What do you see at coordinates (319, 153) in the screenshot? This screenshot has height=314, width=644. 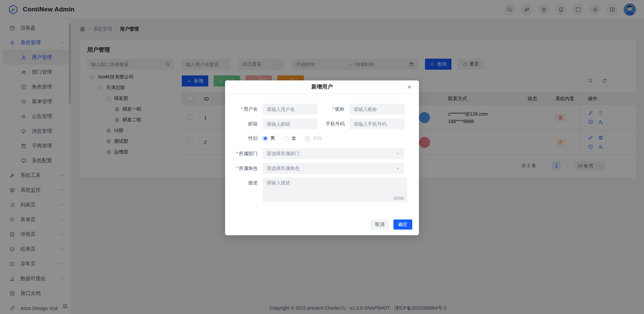 I see `department-field: *所属部门 请选择所属部门` at bounding box center [319, 153].